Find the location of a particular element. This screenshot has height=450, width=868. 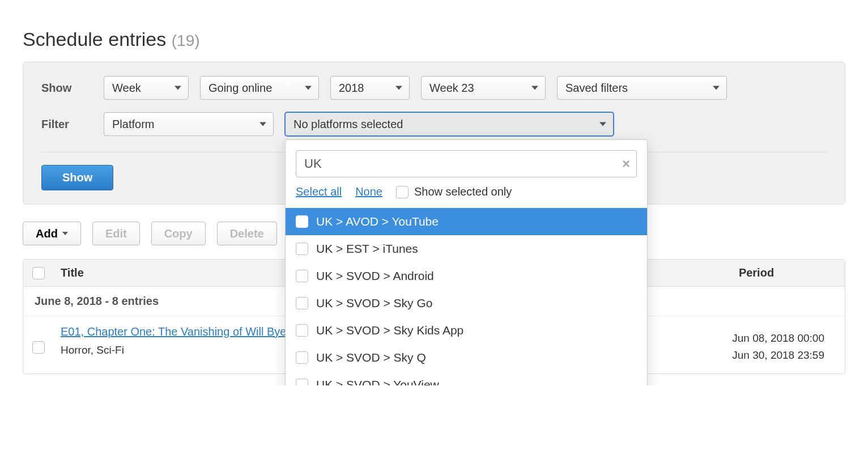

period-mode-value: Week is located at coordinates (127, 88).